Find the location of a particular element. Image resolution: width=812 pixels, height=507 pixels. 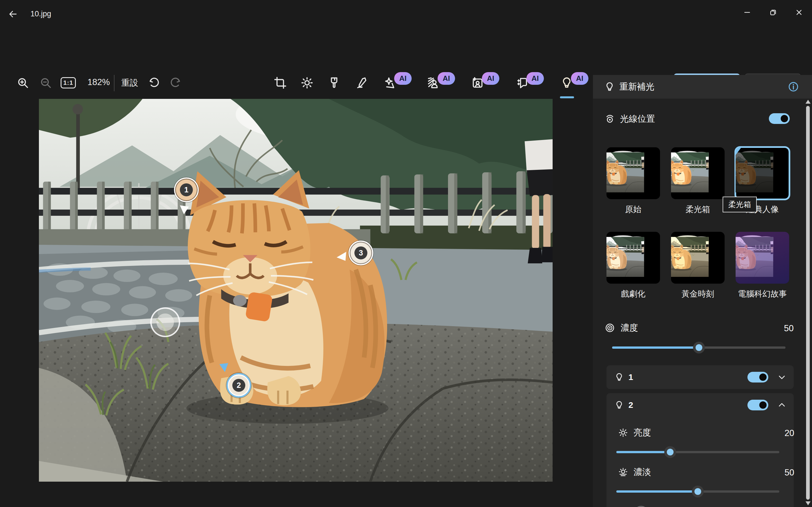

actual-size-button: 1:1 is located at coordinates (68, 82).